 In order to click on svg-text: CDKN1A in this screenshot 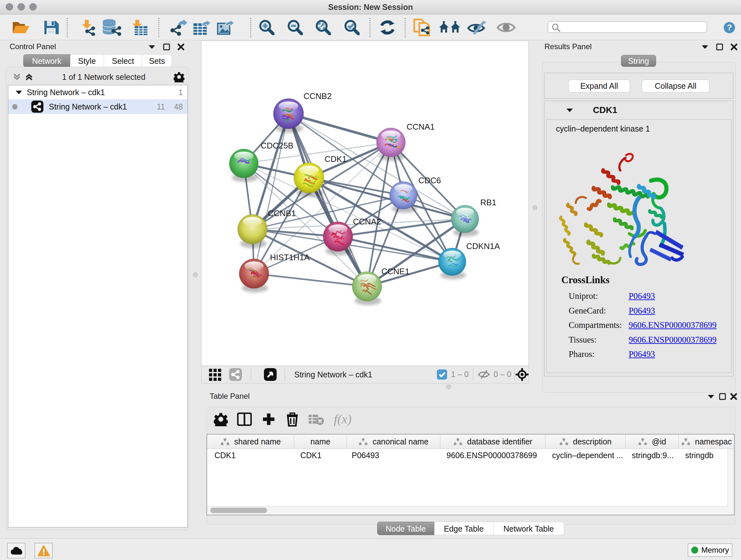, I will do `click(483, 246)`.